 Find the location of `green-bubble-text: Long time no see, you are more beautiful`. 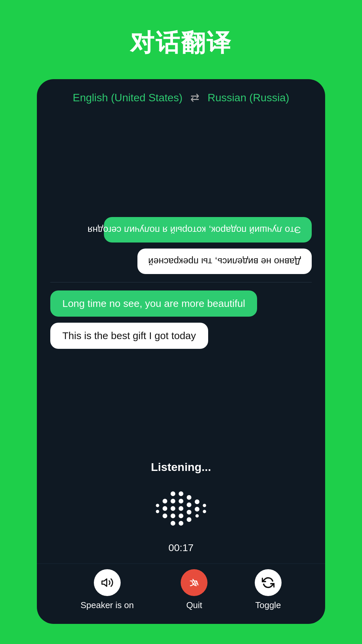

green-bubble-text: Long time no see, you are more beautiful is located at coordinates (154, 303).